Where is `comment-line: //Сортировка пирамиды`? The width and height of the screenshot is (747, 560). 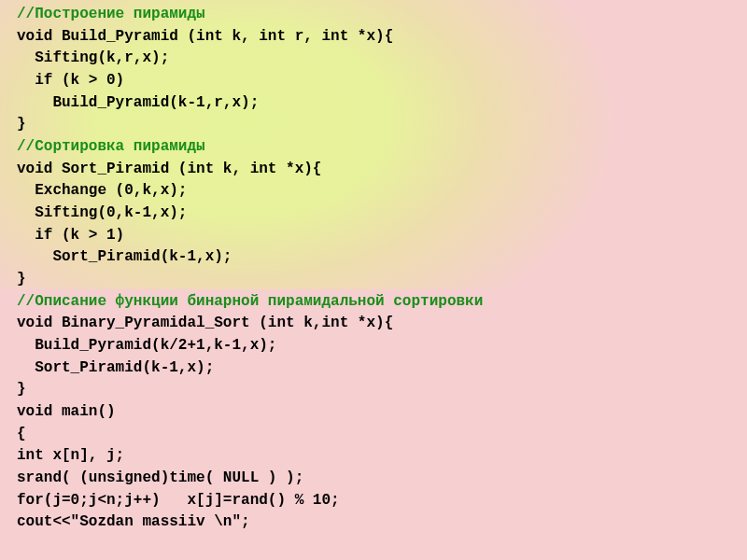 comment-line: //Сортировка пирамиды is located at coordinates (111, 147).